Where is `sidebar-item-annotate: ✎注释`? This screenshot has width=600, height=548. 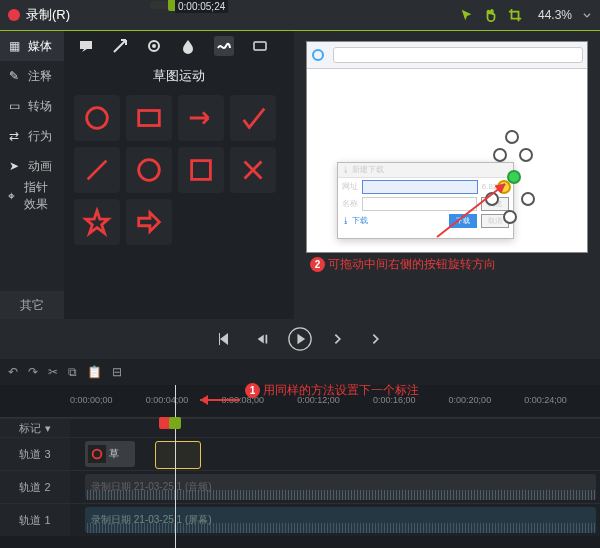
sidebar-item-annotate: ✎注释 is located at coordinates (32, 76).